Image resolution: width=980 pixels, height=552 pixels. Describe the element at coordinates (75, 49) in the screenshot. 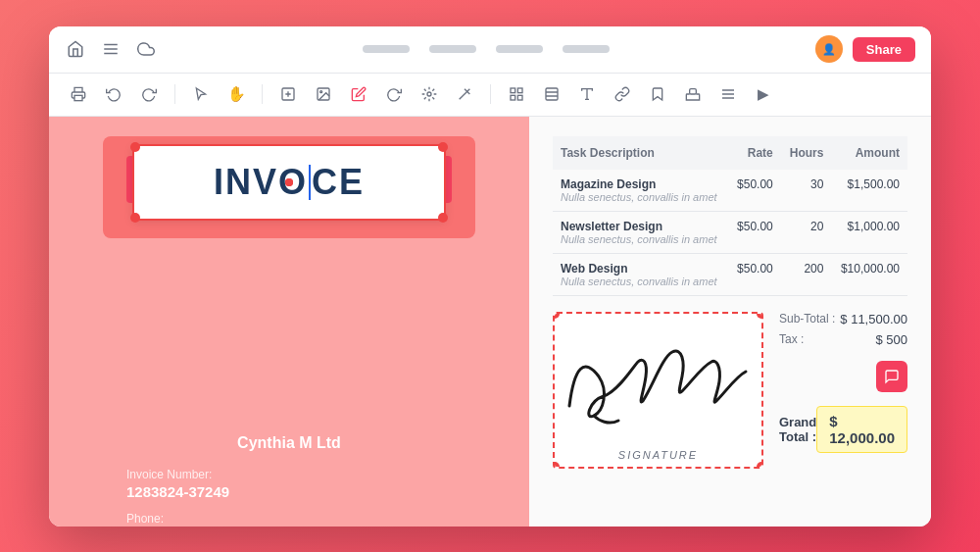

I see `home-icon` at that location.